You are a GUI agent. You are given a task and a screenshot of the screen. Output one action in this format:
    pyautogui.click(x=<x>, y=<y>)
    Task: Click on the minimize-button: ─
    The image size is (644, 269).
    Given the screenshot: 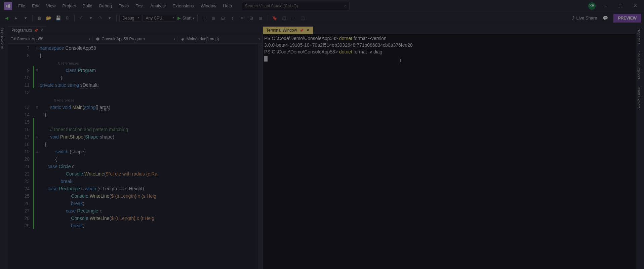 What is the action you would take?
    pyautogui.click(x=606, y=6)
    